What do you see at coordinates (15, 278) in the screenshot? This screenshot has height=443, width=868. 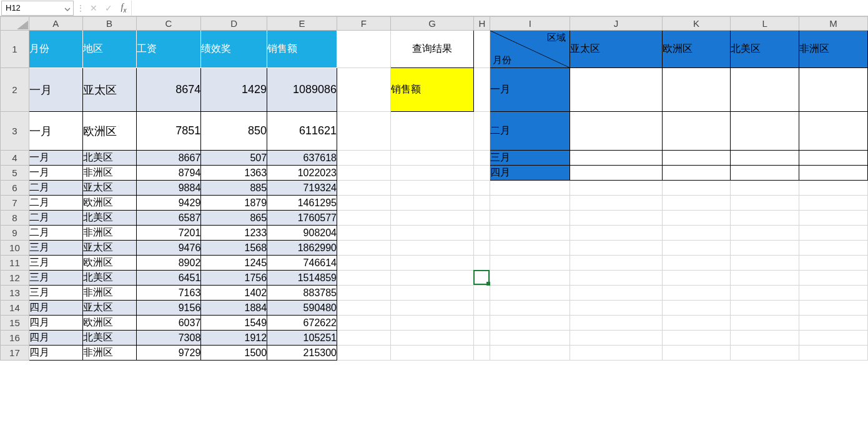 I see `row-header: 12` at bounding box center [15, 278].